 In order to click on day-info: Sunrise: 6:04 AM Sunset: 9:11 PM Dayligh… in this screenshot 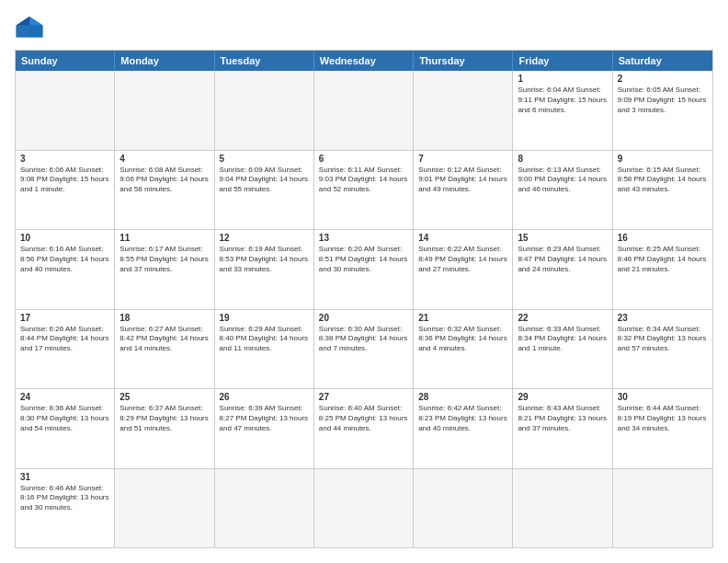, I will do `click(563, 100)`.